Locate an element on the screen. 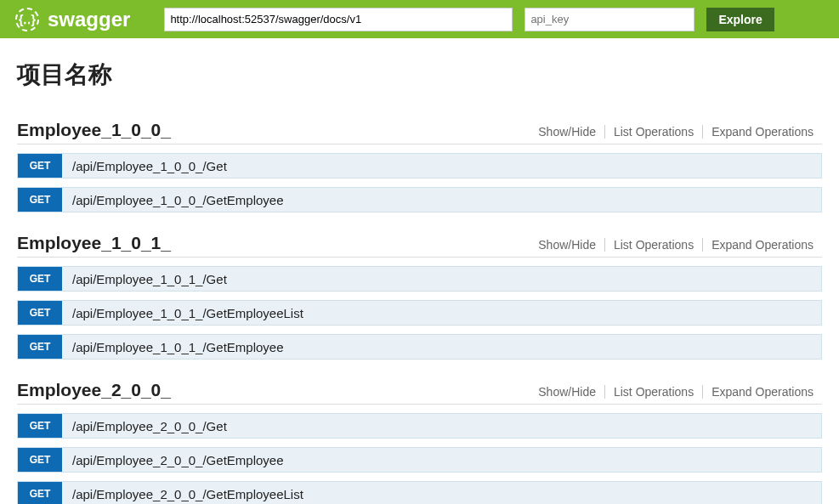  operation-path: /api/Employee_1_0_0_/GetEmployee is located at coordinates (173, 200).